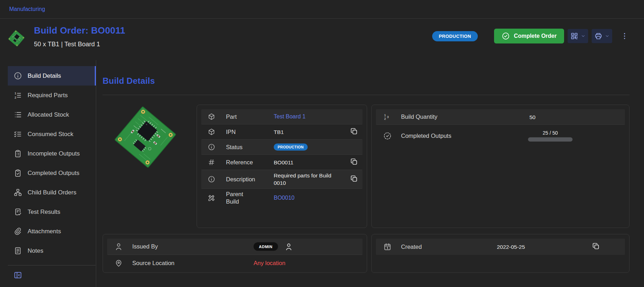  Describe the element at coordinates (18, 153) in the screenshot. I see `clipboard-icon` at that location.